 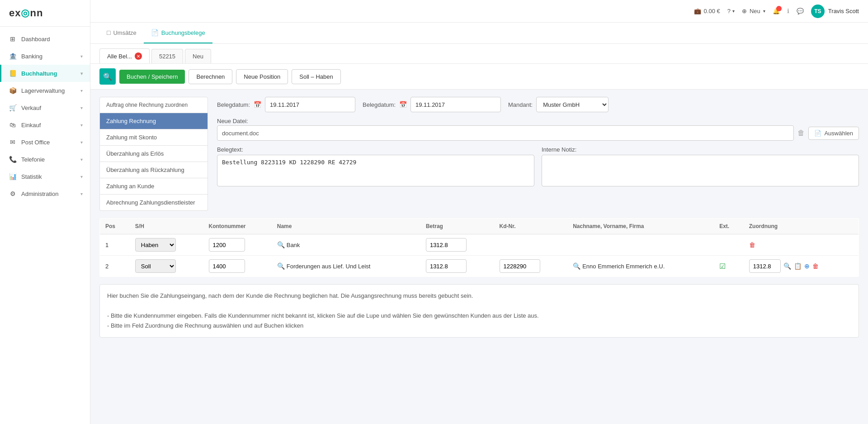 What do you see at coordinates (45, 39) in the screenshot?
I see `sidebar-item-dashboard: ⊞ Dashboard` at bounding box center [45, 39].